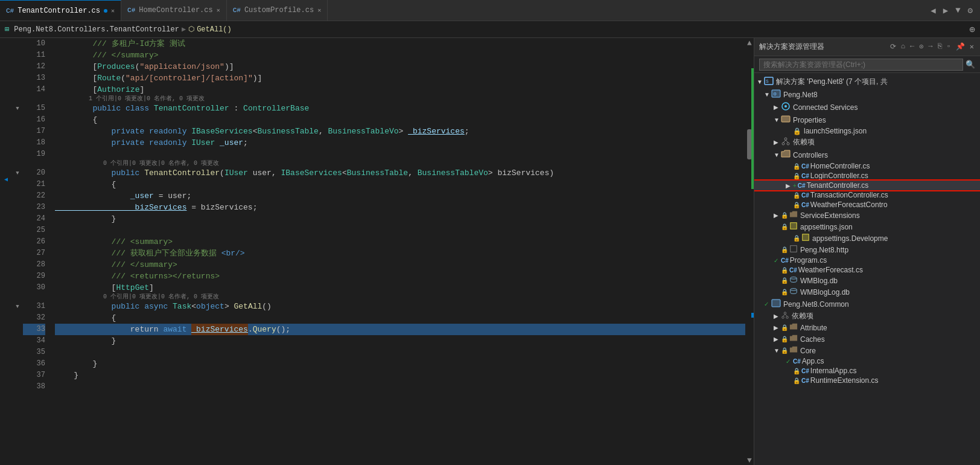 Image resolution: width=980 pixels, height=465 pixels. What do you see at coordinates (893, 47) in the screenshot?
I see `se-sync-button: ⟳` at bounding box center [893, 47].